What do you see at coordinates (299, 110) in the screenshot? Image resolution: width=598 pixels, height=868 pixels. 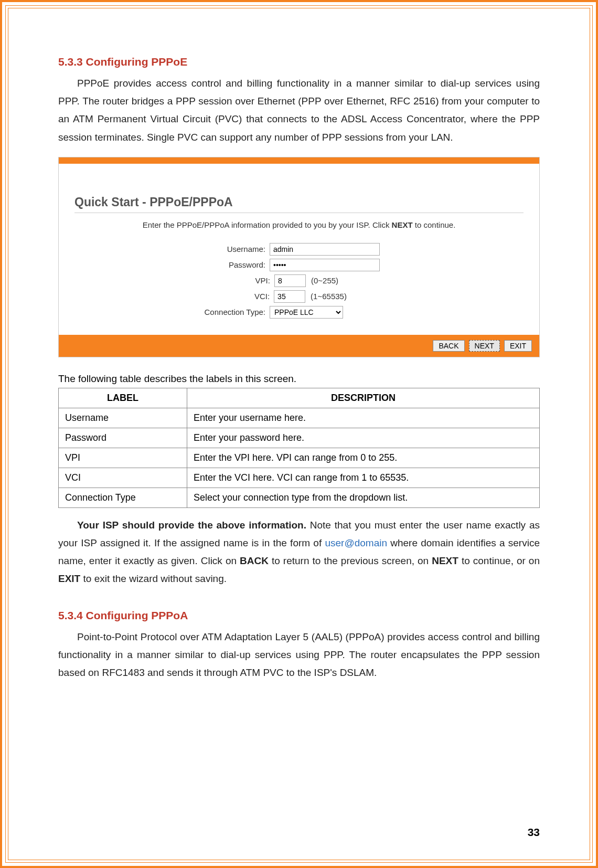 I see `paragraph-pppoe: PPPoE provides access control and billin…` at bounding box center [299, 110].